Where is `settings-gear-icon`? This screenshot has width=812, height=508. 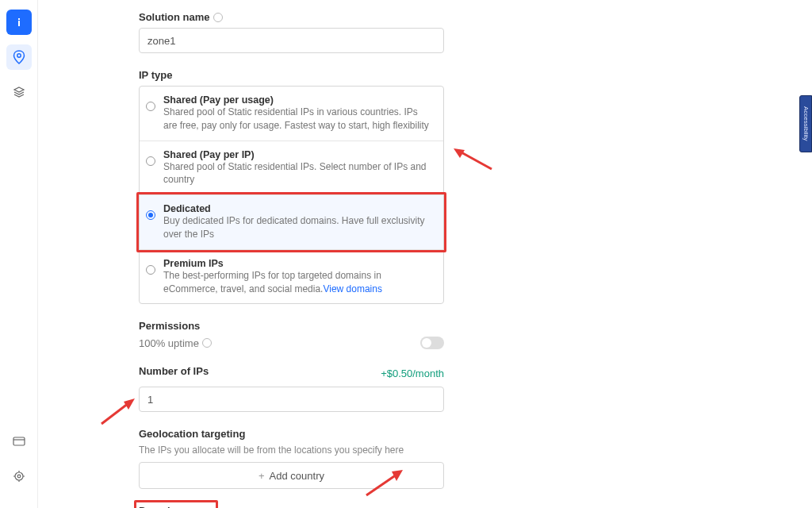
settings-gear-icon is located at coordinates (19, 476).